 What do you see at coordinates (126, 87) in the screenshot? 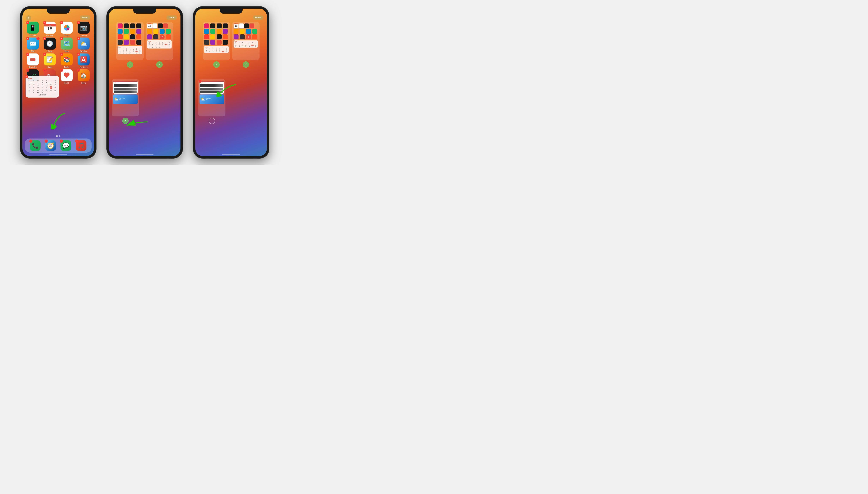
I see `news-widget-mini: Top Stories` at bounding box center [126, 87].